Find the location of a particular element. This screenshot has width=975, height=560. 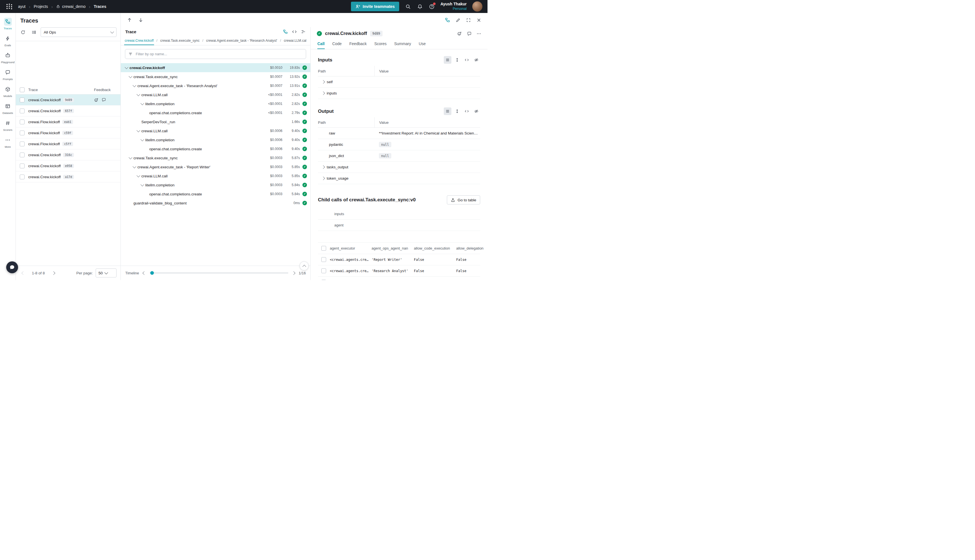

expand-toggle: self is located at coordinates (346, 82).